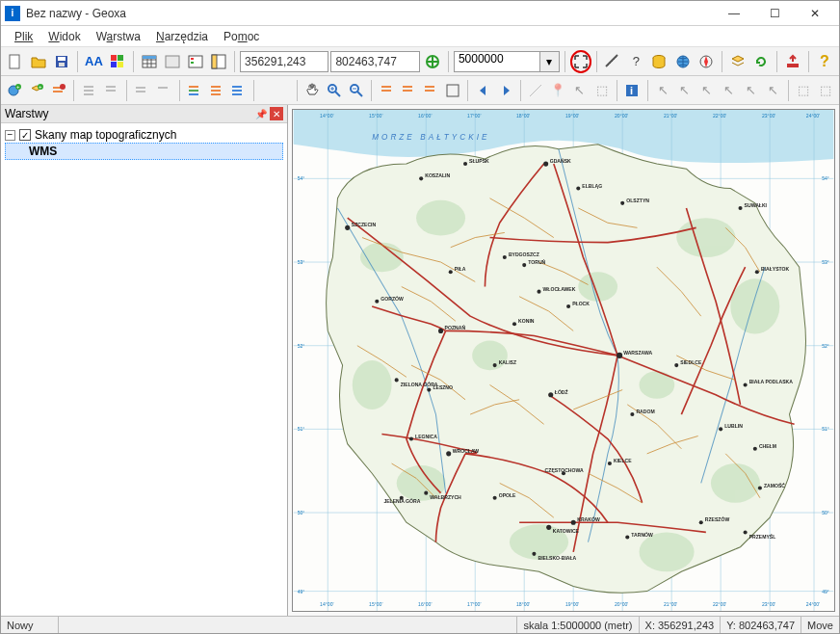 This screenshot has width=840, height=634. What do you see at coordinates (172, 62) in the screenshot?
I see `table2-button` at bounding box center [172, 62].